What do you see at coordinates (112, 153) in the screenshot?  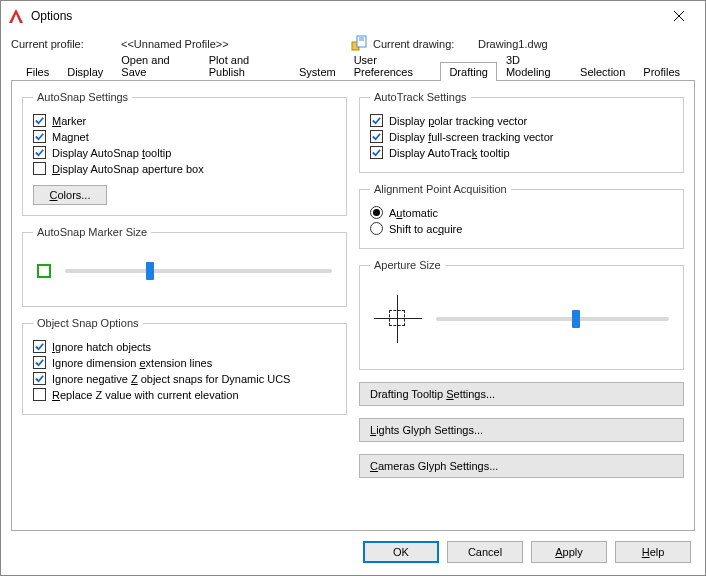 I see `autosnap-tooltip-label: Display AutoSnap tooltip` at bounding box center [112, 153].